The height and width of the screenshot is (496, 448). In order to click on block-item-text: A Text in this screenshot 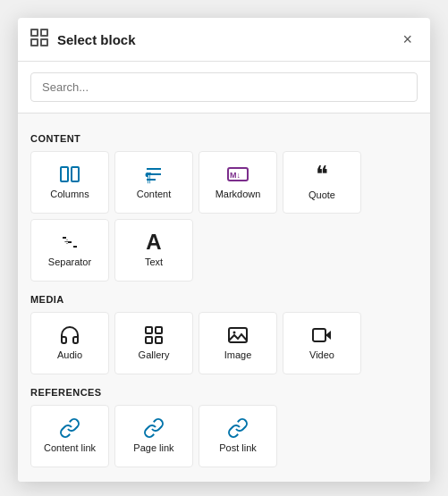, I will do `click(154, 250)`.